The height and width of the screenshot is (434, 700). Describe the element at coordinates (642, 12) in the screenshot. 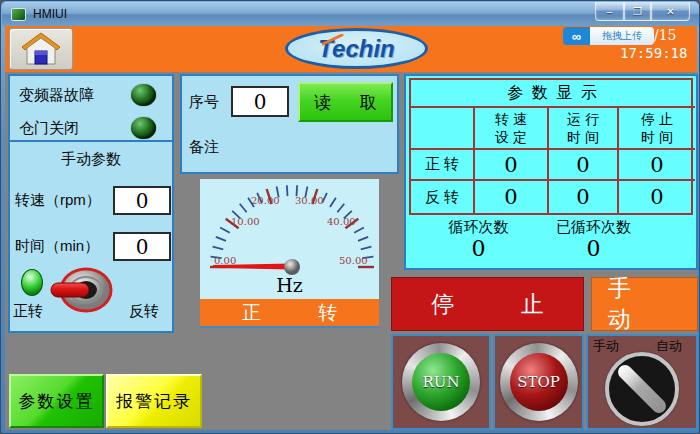

I see `window-controls: – ❐ ✕` at that location.